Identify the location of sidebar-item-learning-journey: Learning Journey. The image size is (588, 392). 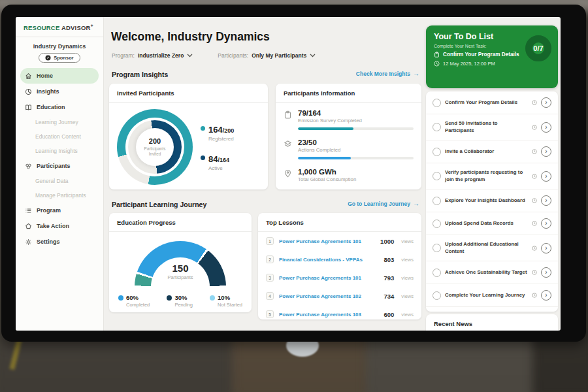
(59, 122).